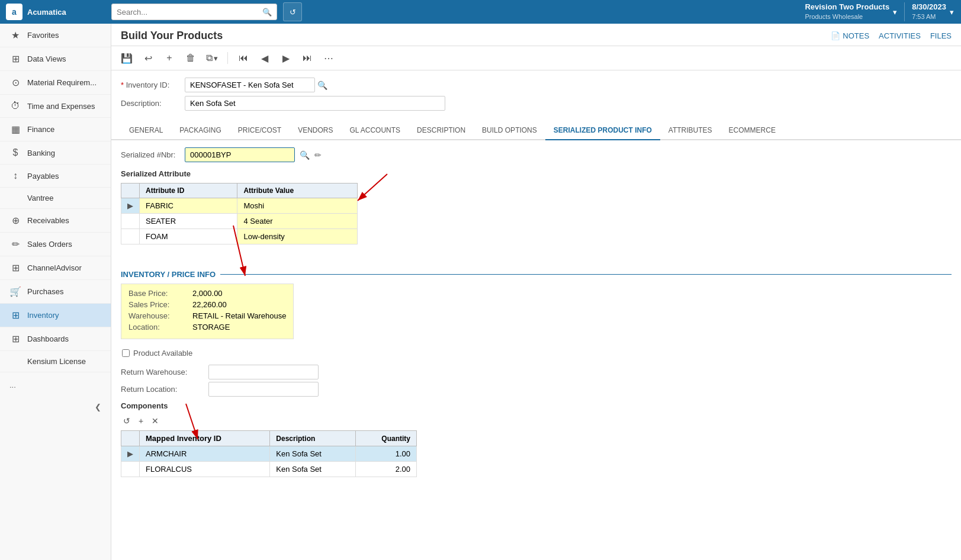 The image size is (961, 560). Describe the element at coordinates (205, 454) in the screenshot. I see `mapped-inv-id-cell: ARMCHAIR` at that location.